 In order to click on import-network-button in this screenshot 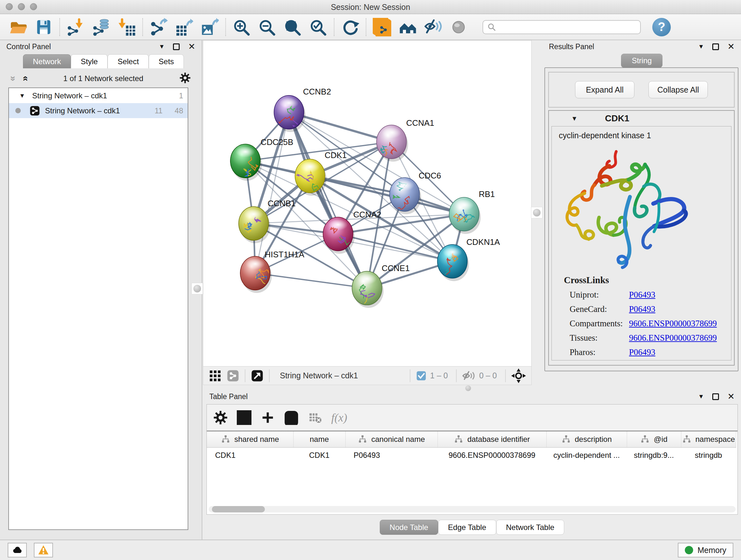, I will do `click(76, 27)`.